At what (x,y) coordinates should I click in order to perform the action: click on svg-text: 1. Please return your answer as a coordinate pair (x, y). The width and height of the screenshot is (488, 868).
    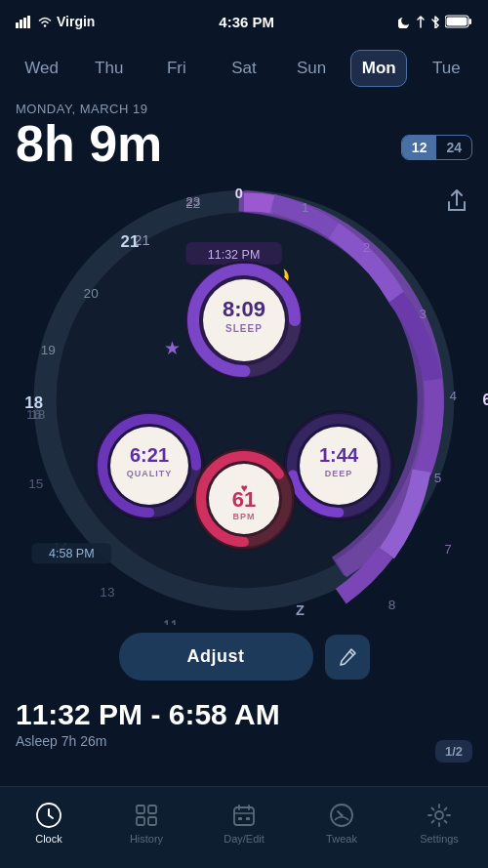
    Looking at the image, I should click on (305, 207).